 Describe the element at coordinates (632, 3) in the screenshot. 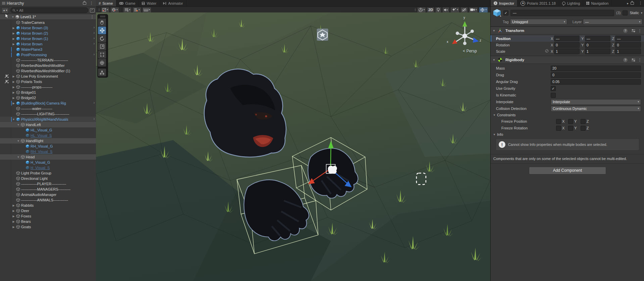

I see `inspector-lock-icon` at that location.